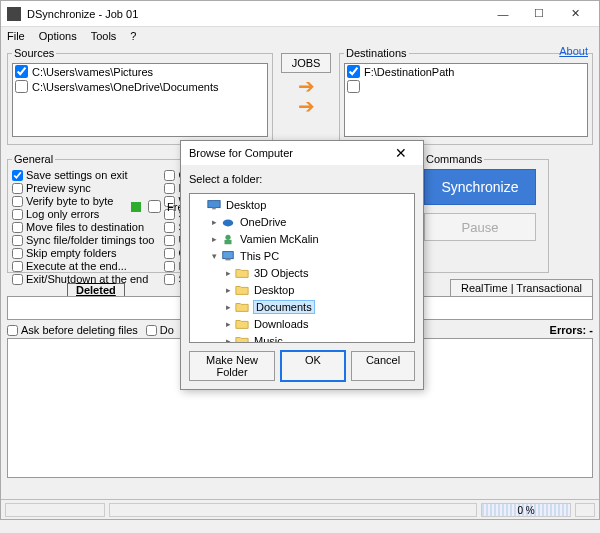 The height and width of the screenshot is (533, 600). I want to click on list-item: F:\DestinationPath, so click(466, 72).